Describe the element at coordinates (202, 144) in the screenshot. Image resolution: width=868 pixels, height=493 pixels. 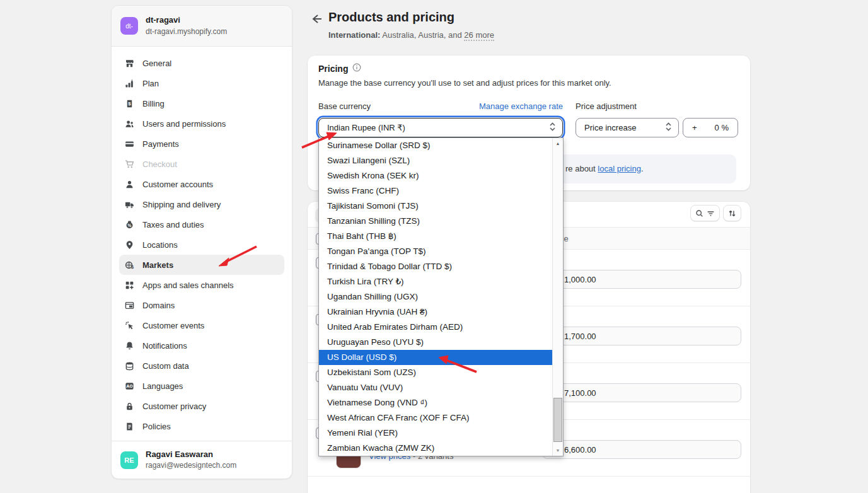
I see `sidebar-item-payments: Payments` at that location.